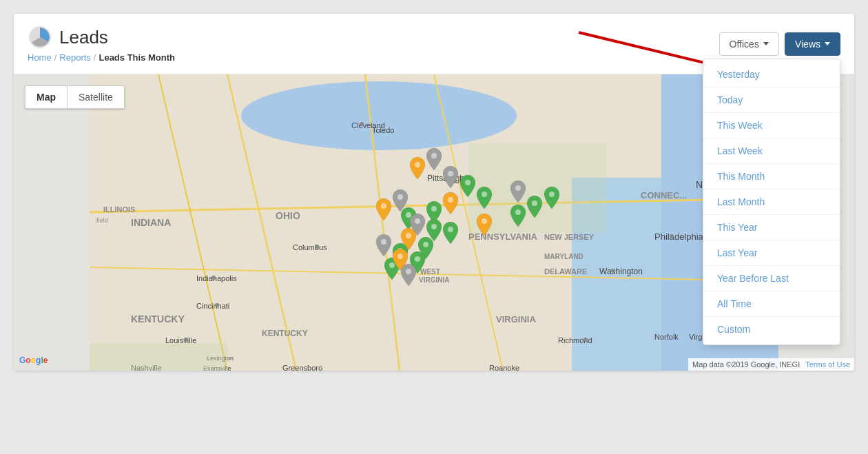  Describe the element at coordinates (772, 254) in the screenshot. I see `dropdown-item-last-year: Last Year` at that location.